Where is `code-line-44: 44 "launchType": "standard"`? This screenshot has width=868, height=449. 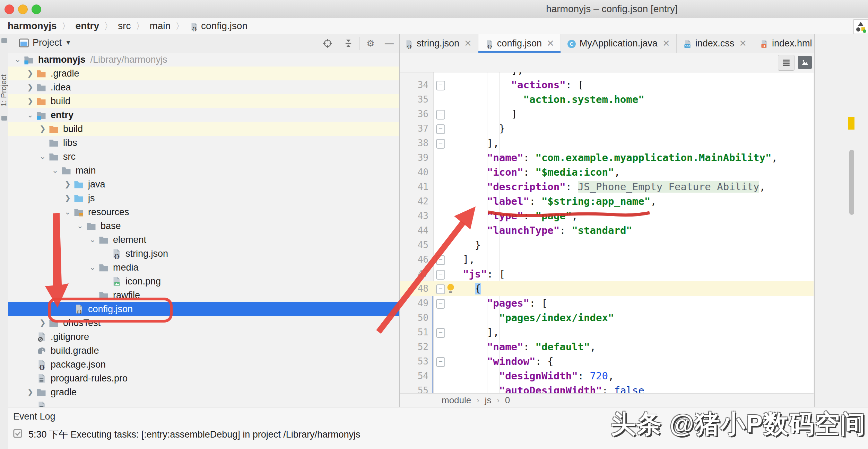 code-line-44: 44 "launchType": "standard" is located at coordinates (607, 230).